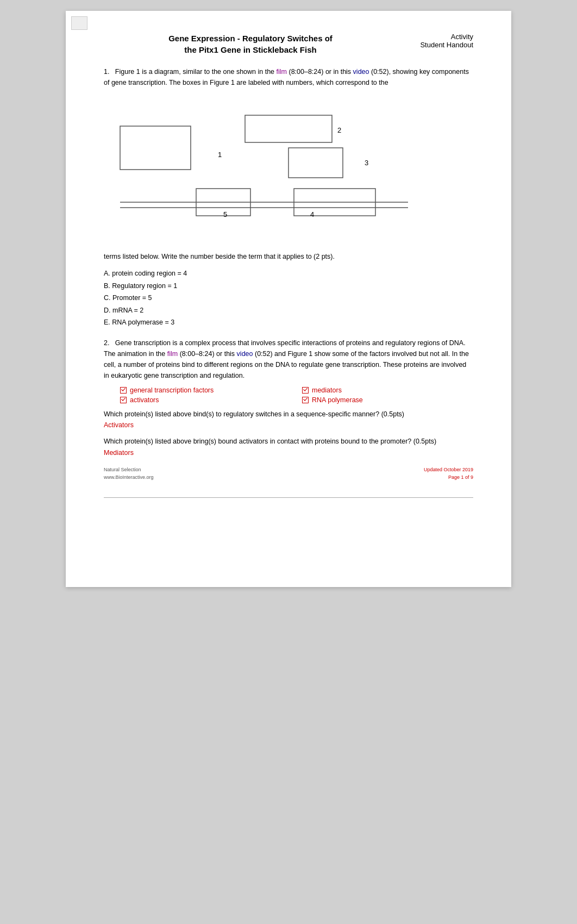  What do you see at coordinates (288, 425) in the screenshot?
I see `answer-activators: Activators` at bounding box center [288, 425].